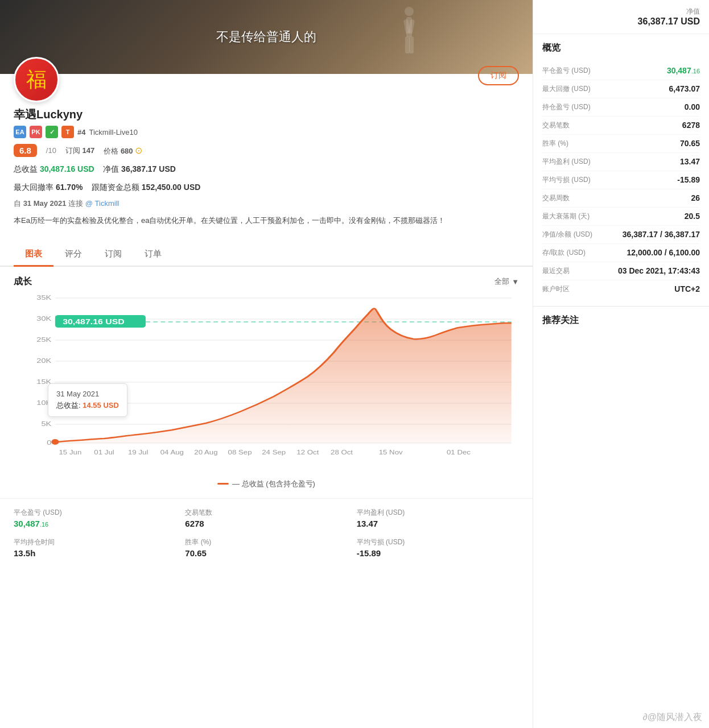 This screenshot has height=728, width=709. Describe the element at coordinates (621, 198) in the screenshot. I see `ov-row-7: 交易周数 26` at that location.